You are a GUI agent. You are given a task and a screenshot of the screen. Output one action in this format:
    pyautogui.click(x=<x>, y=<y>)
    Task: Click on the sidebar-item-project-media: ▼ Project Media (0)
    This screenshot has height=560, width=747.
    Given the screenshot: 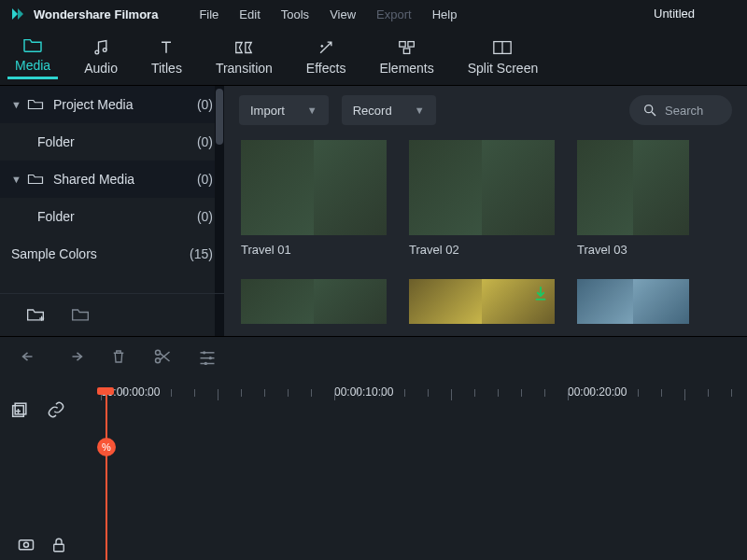 What is the action you would take?
    pyautogui.click(x=112, y=105)
    